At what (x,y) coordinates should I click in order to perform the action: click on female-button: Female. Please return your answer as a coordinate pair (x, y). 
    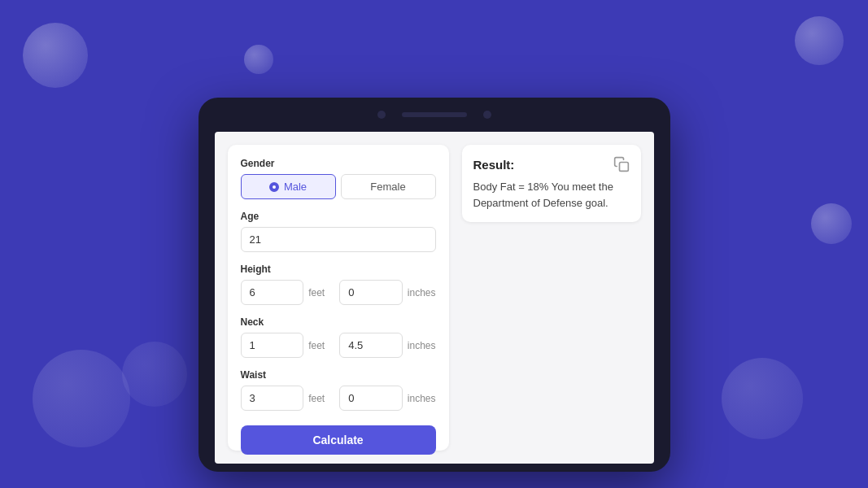
    Looking at the image, I should click on (389, 187).